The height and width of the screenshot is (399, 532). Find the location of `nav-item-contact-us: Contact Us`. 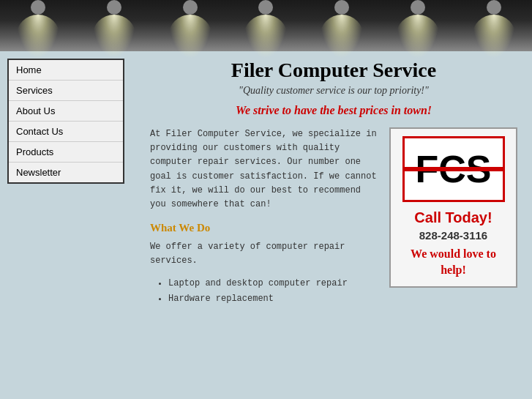

nav-item-contact-us: Contact Us is located at coordinates (66, 132).